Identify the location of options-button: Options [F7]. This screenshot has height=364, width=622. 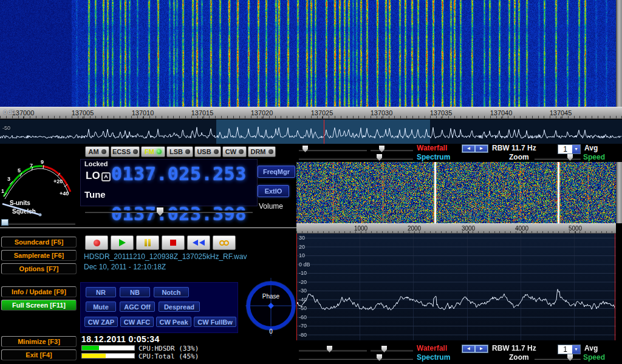
(39, 269).